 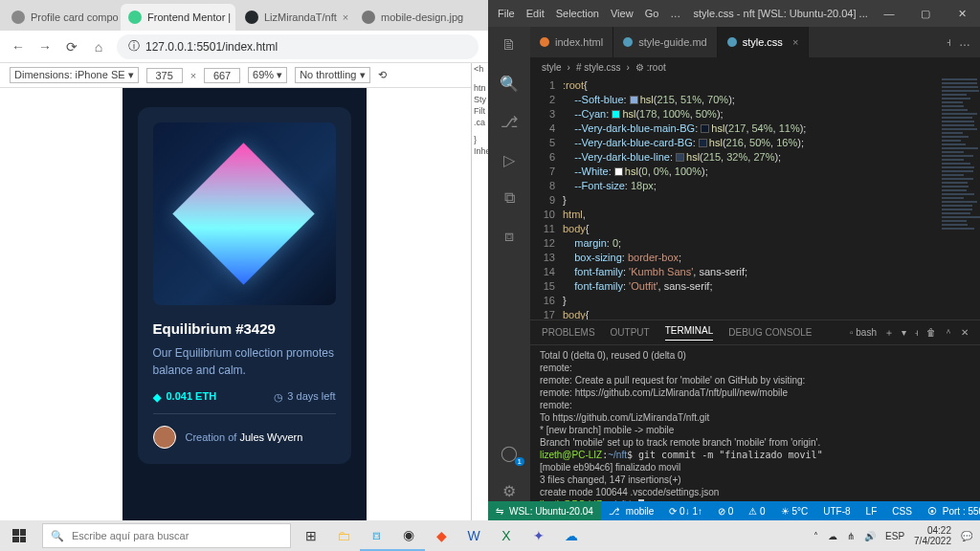 What do you see at coordinates (931, 333) in the screenshot?
I see `trash-icon: 🗑` at bounding box center [931, 333].